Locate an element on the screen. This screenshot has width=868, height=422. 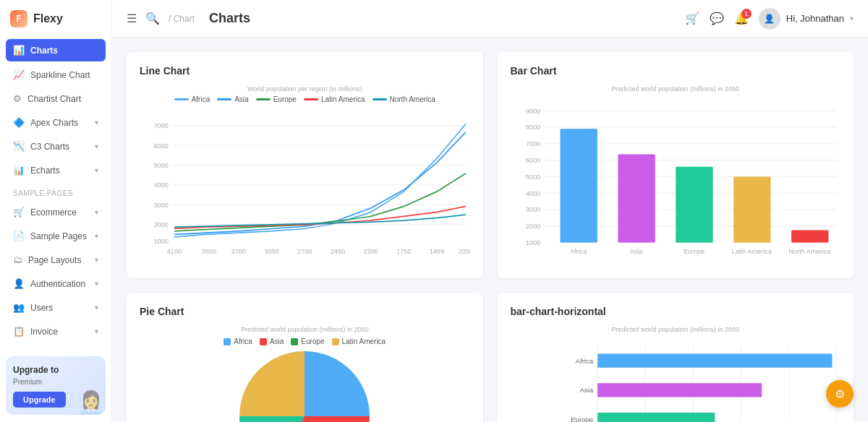
legend-europe: Europe is located at coordinates (276, 100).